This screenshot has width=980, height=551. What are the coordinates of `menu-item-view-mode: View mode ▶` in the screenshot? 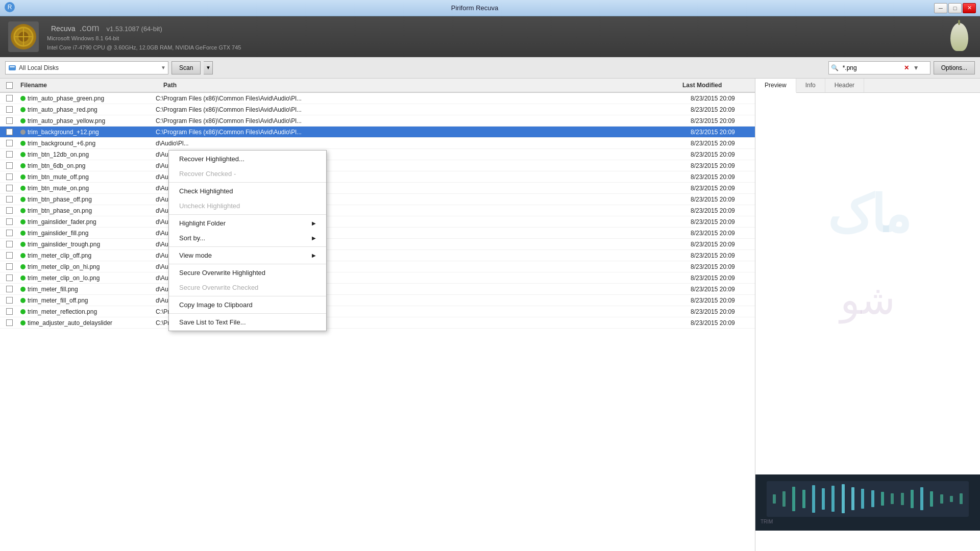 It's located at (248, 255).